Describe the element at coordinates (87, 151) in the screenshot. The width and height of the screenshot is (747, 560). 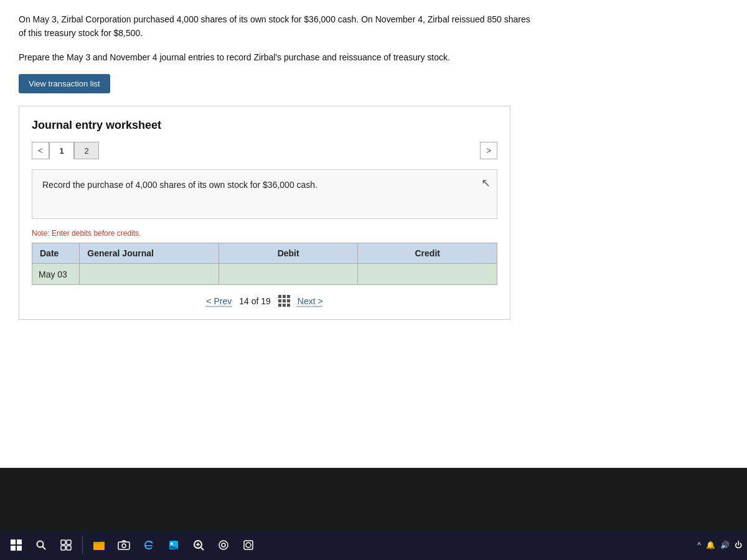
I see `tab-2: 2` at that location.